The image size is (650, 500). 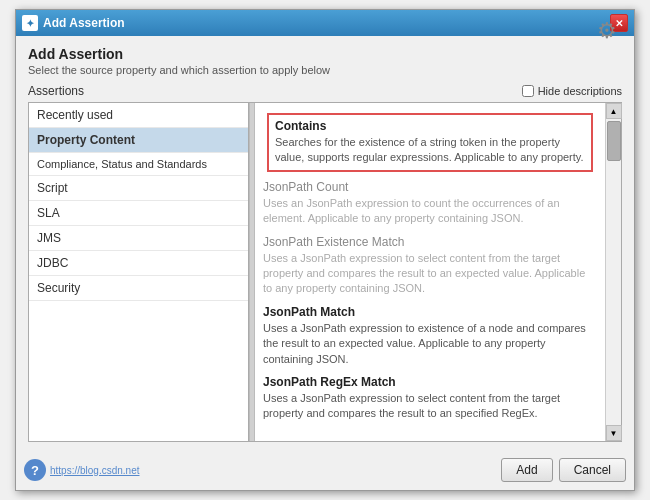 What do you see at coordinates (138, 264) in the screenshot?
I see `left-panel-item-jdbc: JDBC` at bounding box center [138, 264].